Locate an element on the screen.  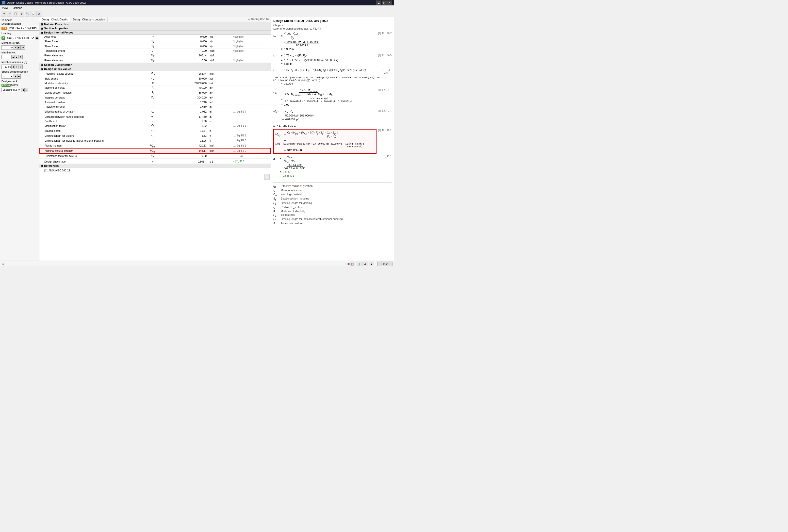
table-row: Effective radius of gyration rts 1.982 i… is located at coordinates (155, 112).